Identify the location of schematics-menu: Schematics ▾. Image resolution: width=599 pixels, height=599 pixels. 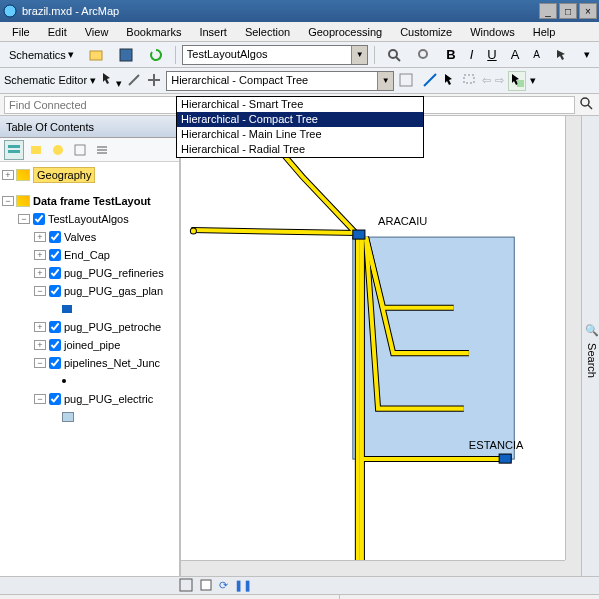
(42, 54).